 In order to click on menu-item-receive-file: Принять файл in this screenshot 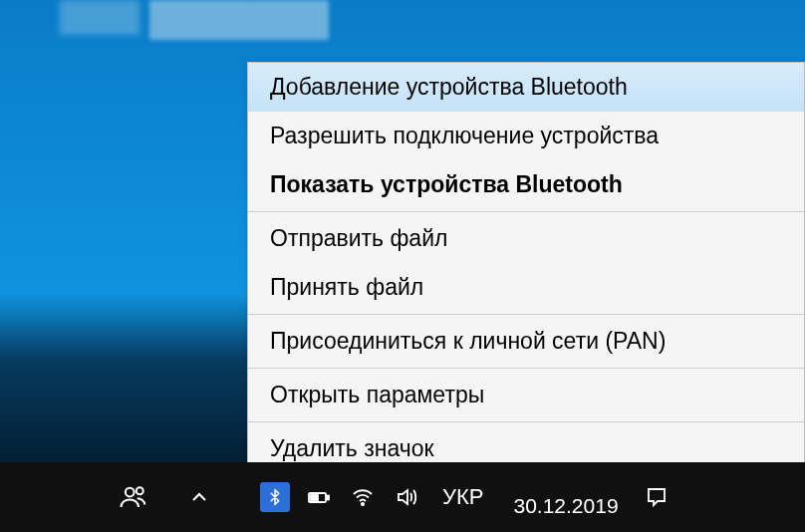, I will do `click(526, 287)`.